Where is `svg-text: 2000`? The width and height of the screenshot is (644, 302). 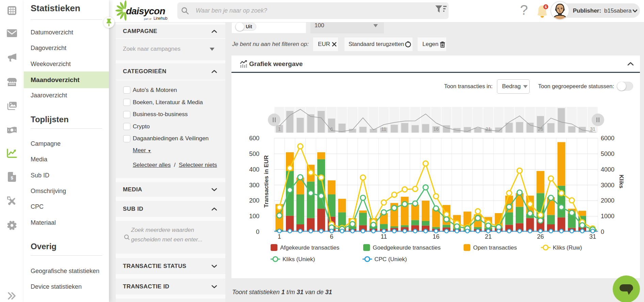
svg-text: 2000 is located at coordinates (608, 201).